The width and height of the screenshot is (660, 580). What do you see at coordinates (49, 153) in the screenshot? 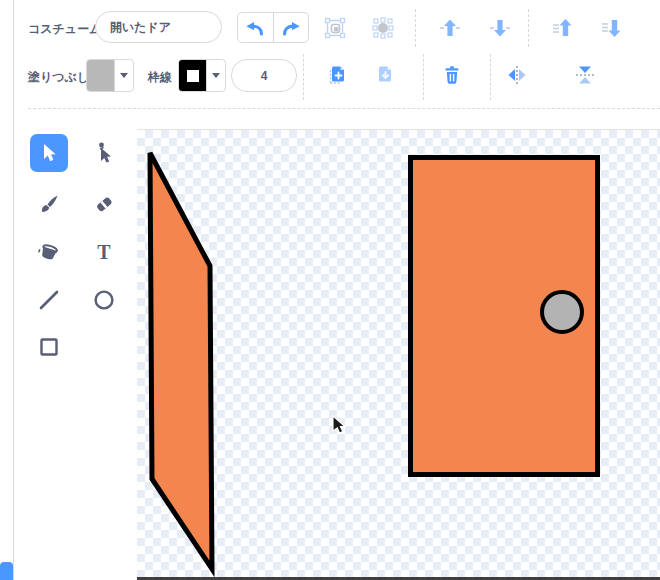
I see `select-arrow-icon` at bounding box center [49, 153].